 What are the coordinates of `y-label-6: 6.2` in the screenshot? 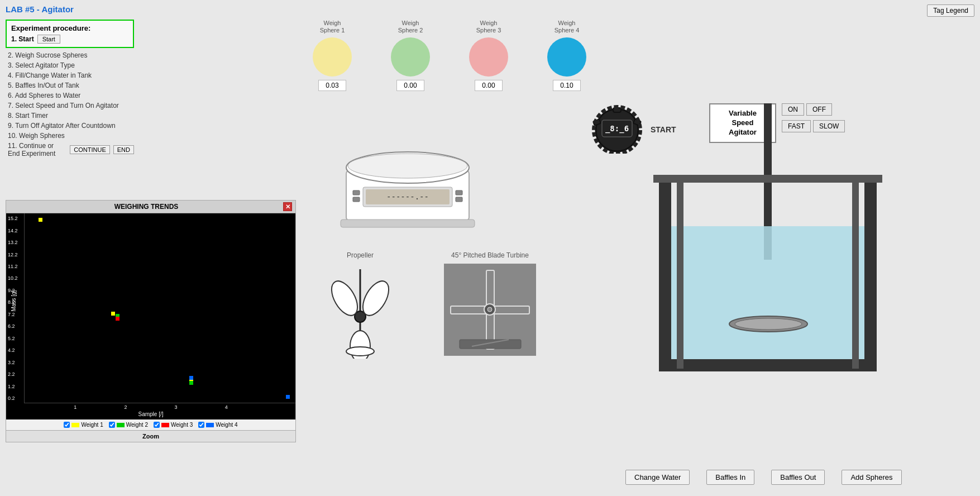 It's located at (15, 326).